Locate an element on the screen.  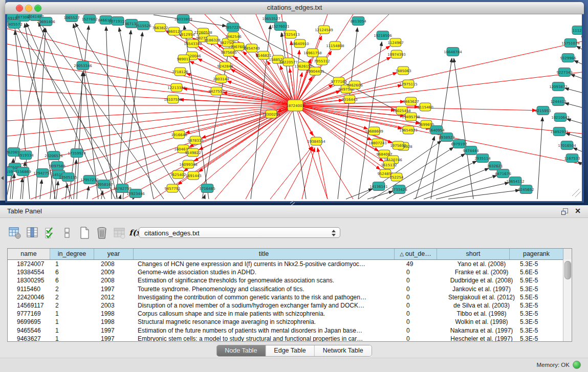
table-vertical-scrollbar is located at coordinates (567, 300).